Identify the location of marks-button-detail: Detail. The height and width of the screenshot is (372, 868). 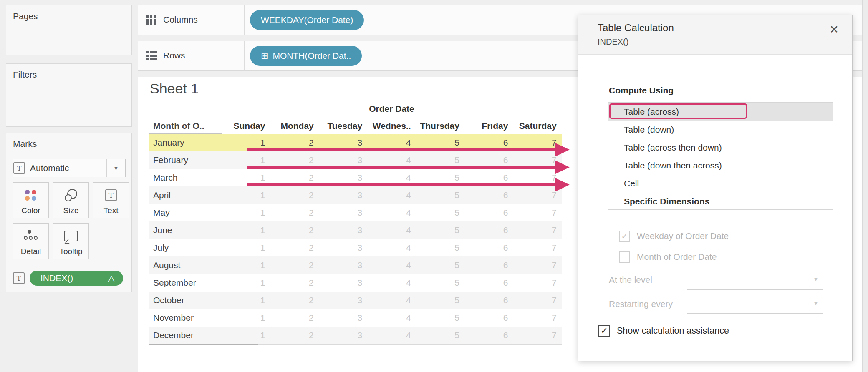
(31, 241).